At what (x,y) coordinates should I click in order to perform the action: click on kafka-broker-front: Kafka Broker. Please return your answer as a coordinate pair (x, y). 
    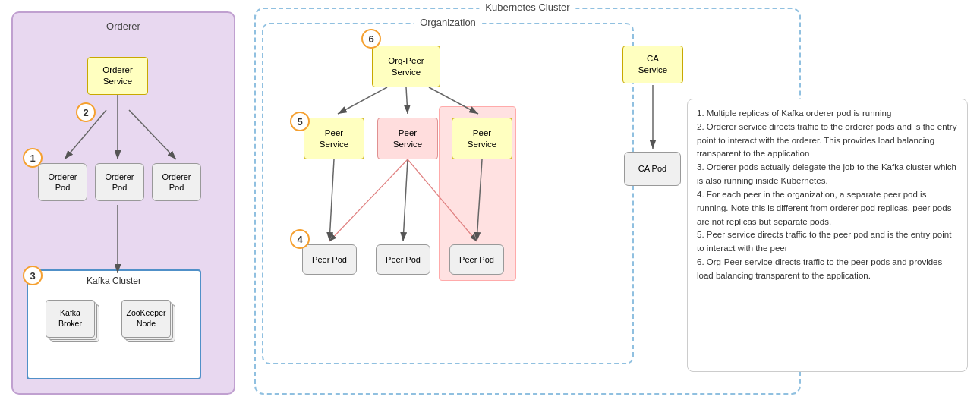
    Looking at the image, I should click on (70, 319).